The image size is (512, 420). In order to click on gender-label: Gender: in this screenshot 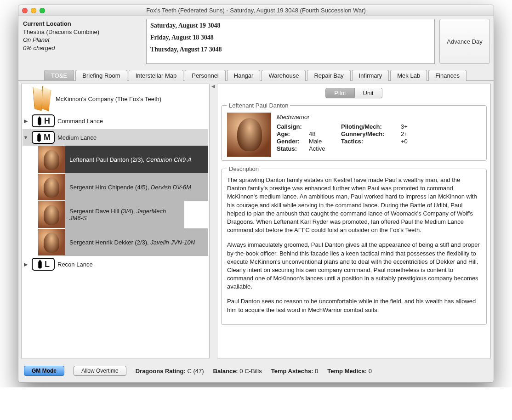, I will do `click(293, 142)`.